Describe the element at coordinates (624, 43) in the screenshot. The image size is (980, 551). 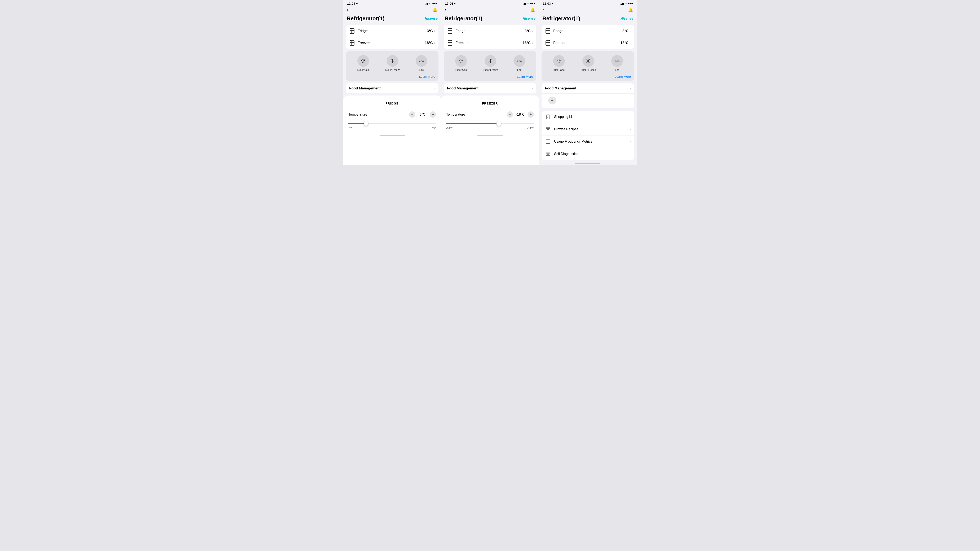
I see `freezer-temp-3: -18°C` at that location.